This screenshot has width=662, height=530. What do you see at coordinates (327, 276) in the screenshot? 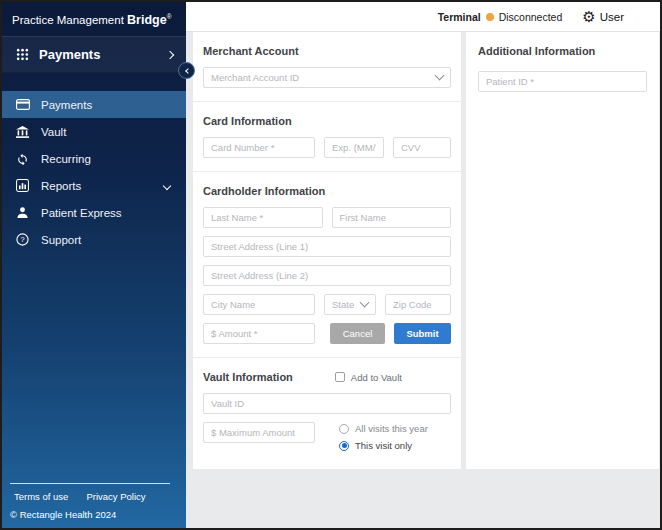
I see `street-address-2-input` at bounding box center [327, 276].